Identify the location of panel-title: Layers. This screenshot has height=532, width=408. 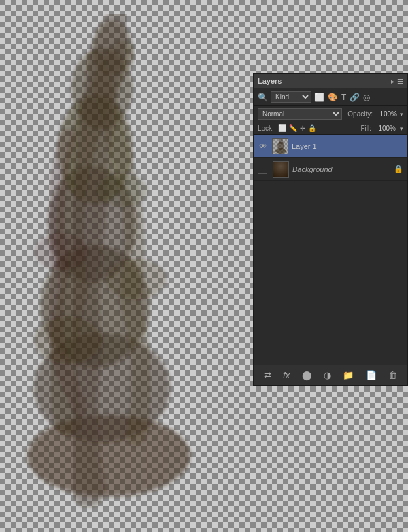
(269, 81).